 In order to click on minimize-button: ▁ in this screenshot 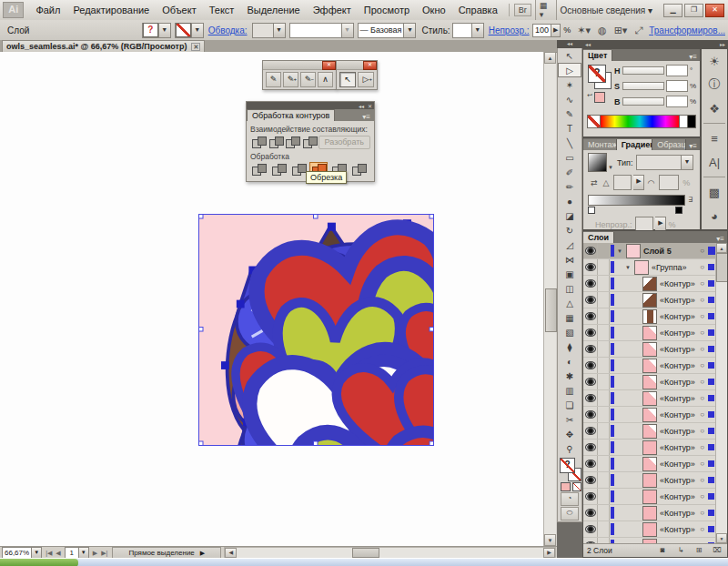, I will do `click(673, 11)`.